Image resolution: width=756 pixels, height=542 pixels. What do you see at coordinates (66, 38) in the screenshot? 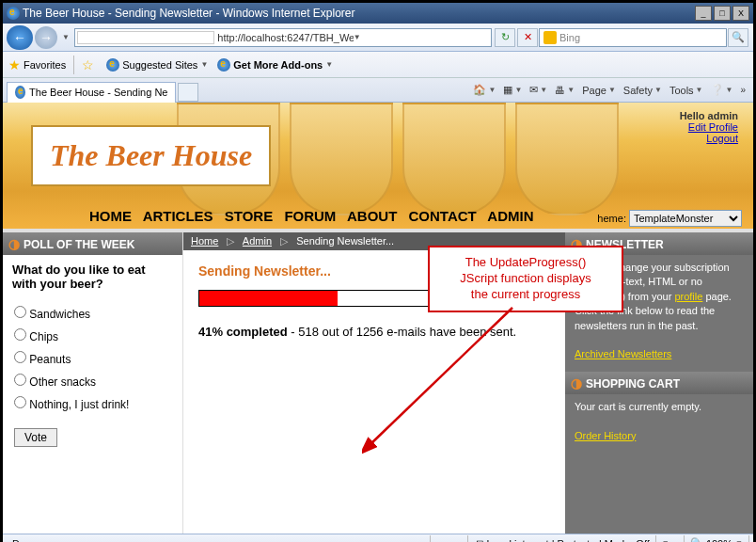
I see `history-dropdown-icon: ▼` at bounding box center [66, 38].